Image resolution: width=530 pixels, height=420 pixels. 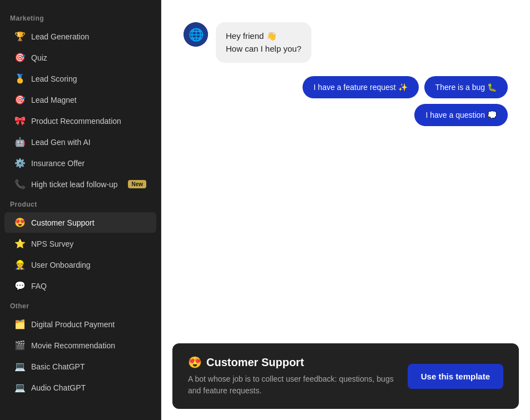 What do you see at coordinates (80, 346) in the screenshot?
I see `sidebar-item-movie-recommendation: 🎬Movie Recommendation` at bounding box center [80, 346].